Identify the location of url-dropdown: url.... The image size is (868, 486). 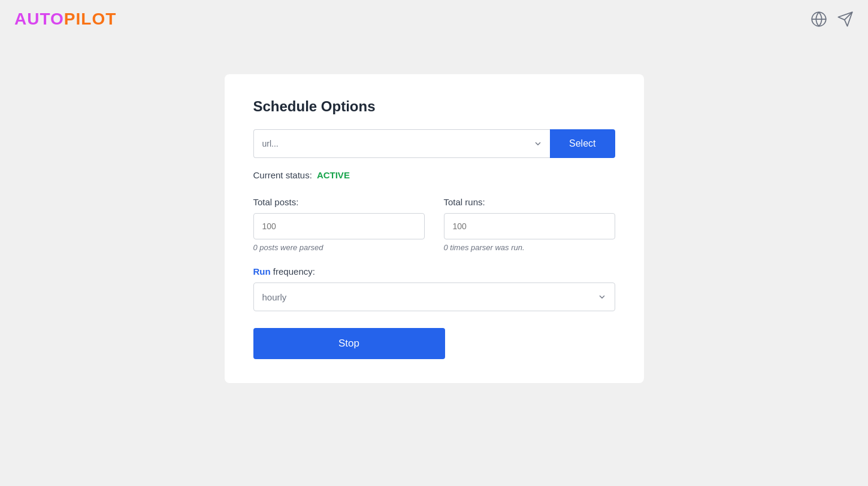
(402, 144).